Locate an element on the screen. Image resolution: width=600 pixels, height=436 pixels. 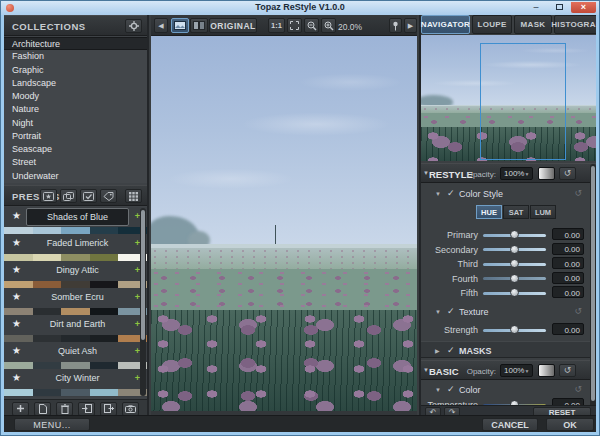
delete-preset-button is located at coordinates (64, 409).